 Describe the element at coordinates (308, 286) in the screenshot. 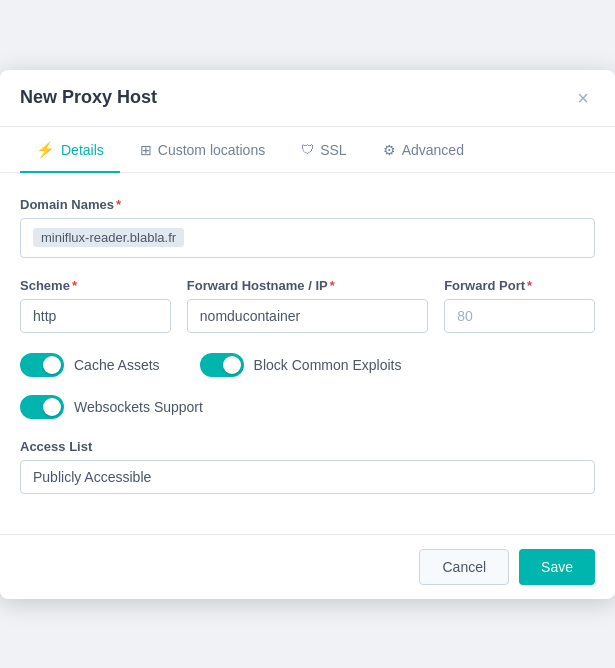

I see `forward-hostname-label: Forward Hostname / IP*` at that location.